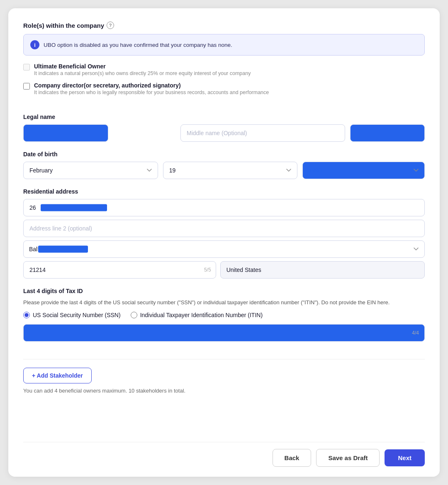 The height and width of the screenshot is (485, 448). I want to click on last-name-wrap, so click(387, 133).